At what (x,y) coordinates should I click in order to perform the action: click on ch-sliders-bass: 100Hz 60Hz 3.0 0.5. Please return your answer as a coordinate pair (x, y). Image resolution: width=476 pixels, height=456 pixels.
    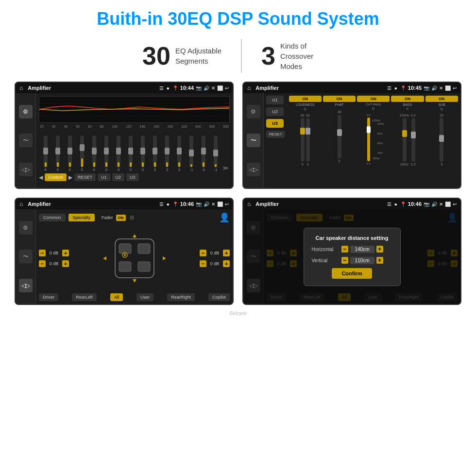
    Looking at the image, I should click on (408, 140).